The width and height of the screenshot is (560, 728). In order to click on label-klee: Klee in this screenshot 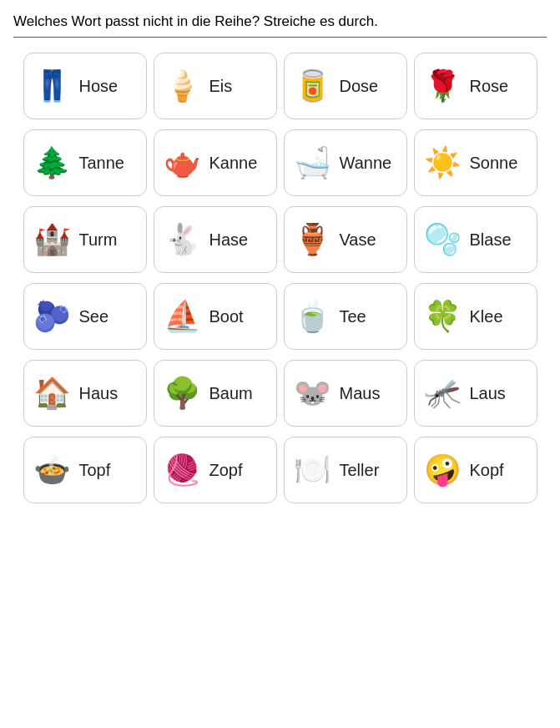, I will do `click(487, 317)`.